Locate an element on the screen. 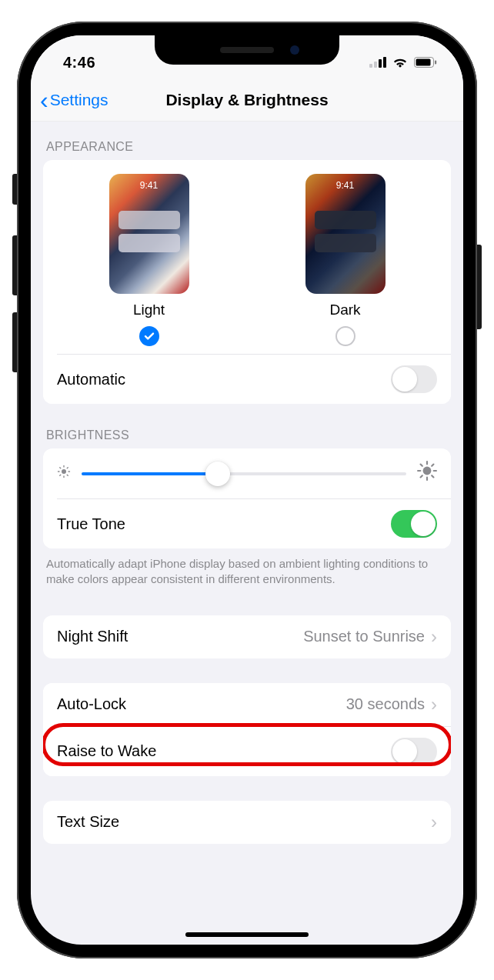 This screenshot has width=494, height=980. wifi-icon is located at coordinates (400, 62).